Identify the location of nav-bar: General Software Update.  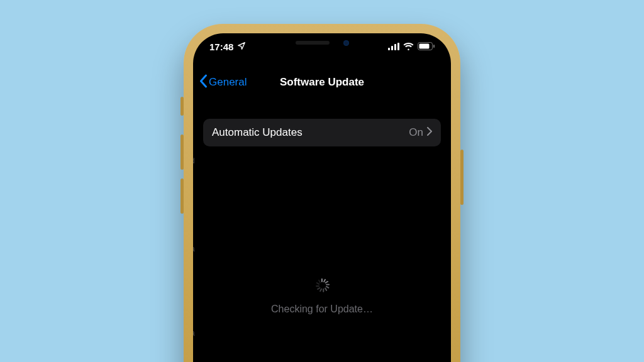
(322, 82).